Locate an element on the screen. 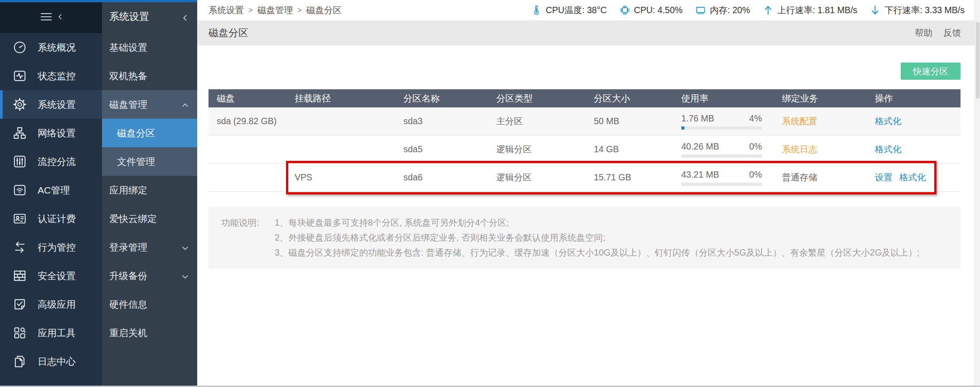 The width and height of the screenshot is (980, 387). sidebar-item-advanced-apps: 高级应用 is located at coordinates (51, 305).